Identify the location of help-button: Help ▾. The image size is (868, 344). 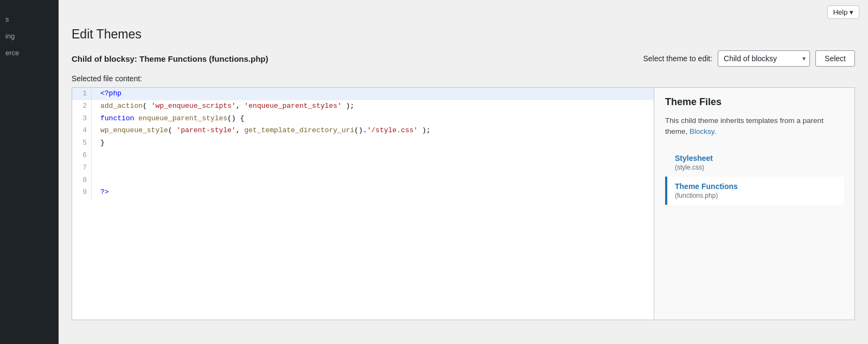
(843, 12).